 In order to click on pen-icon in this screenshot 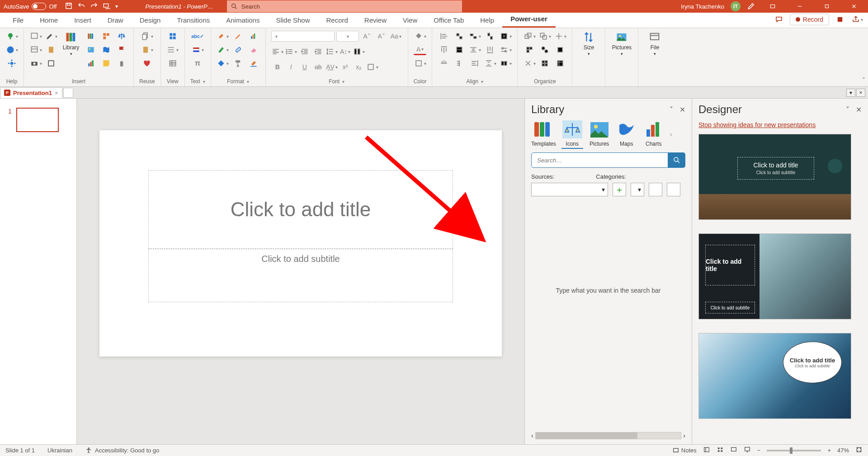, I will do `click(751, 6)`.